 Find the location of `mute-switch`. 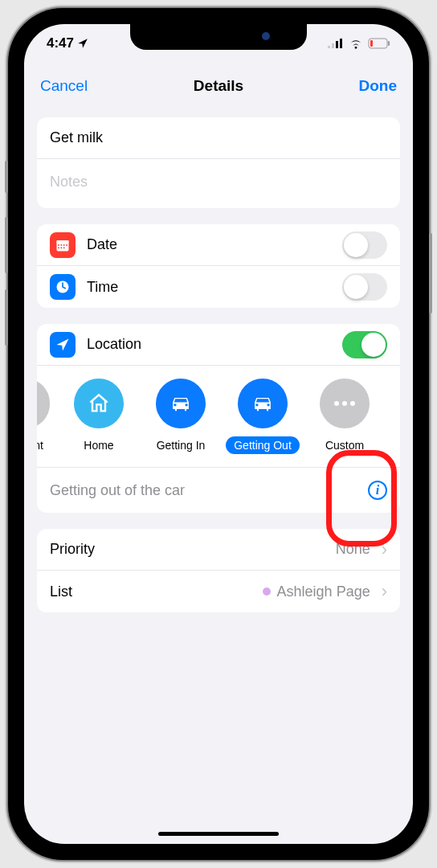

mute-switch is located at coordinates (6, 177).